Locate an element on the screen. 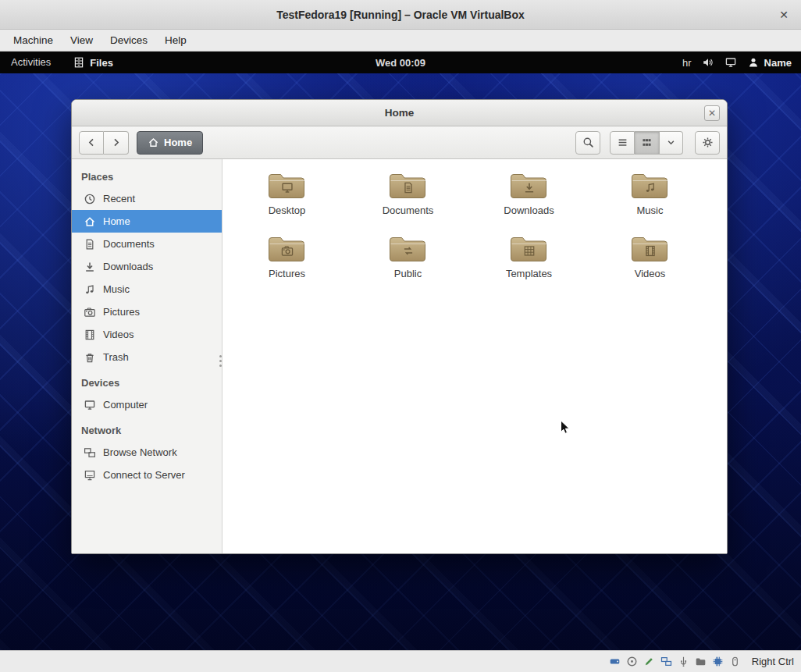 This screenshot has height=672, width=801. computer-icon is located at coordinates (90, 405).